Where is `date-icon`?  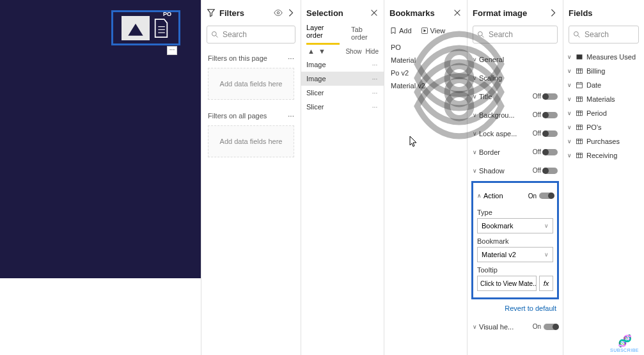 date-icon is located at coordinates (579, 85).